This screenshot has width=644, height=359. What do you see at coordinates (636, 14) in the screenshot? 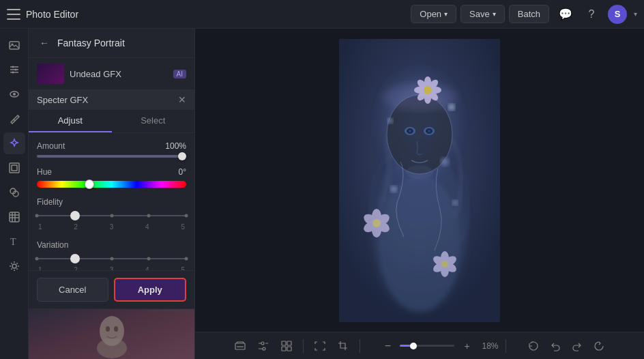
I see `avatar-chevron-icon: ▾` at bounding box center [636, 14].